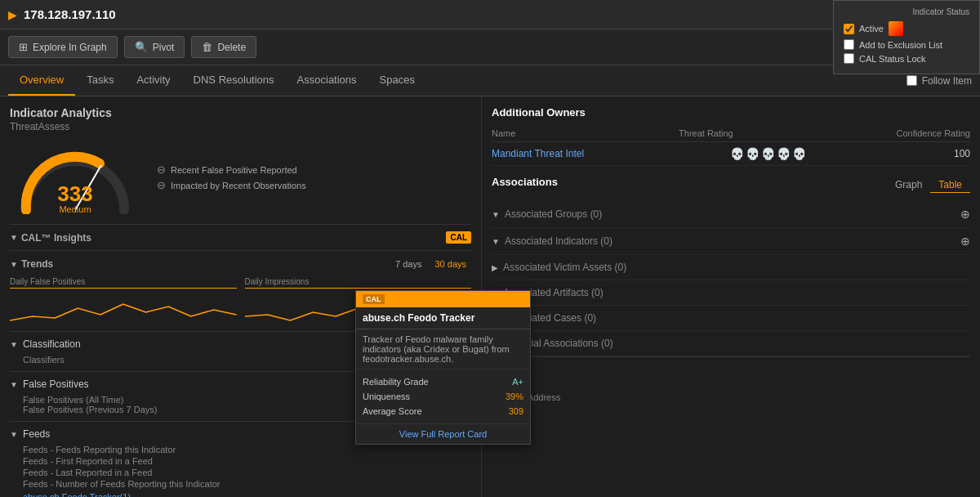 The width and height of the screenshot is (980, 497). What do you see at coordinates (443, 433) in the screenshot?
I see `cal-popup-footer: View Full Report Card` at bounding box center [443, 433].